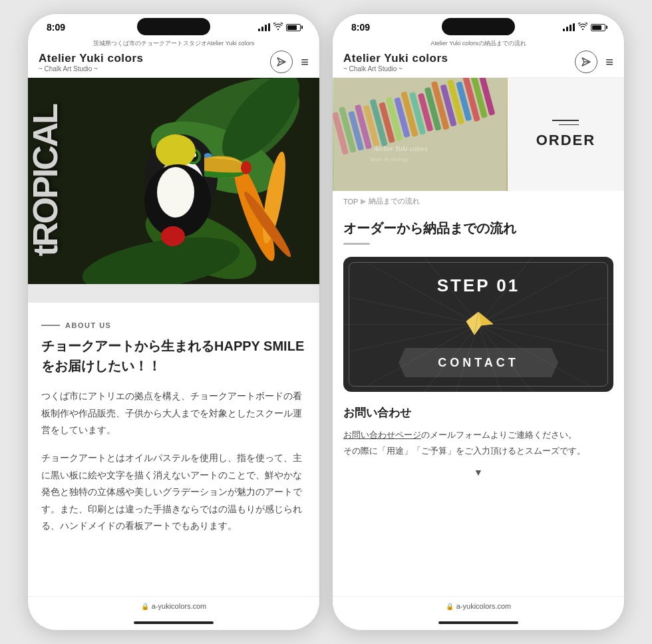  Describe the element at coordinates (174, 44) in the screenshot. I see `top-label-1: 茨城県つくば市のチョークアートスタジオAtelier Yuki colors` at that location.